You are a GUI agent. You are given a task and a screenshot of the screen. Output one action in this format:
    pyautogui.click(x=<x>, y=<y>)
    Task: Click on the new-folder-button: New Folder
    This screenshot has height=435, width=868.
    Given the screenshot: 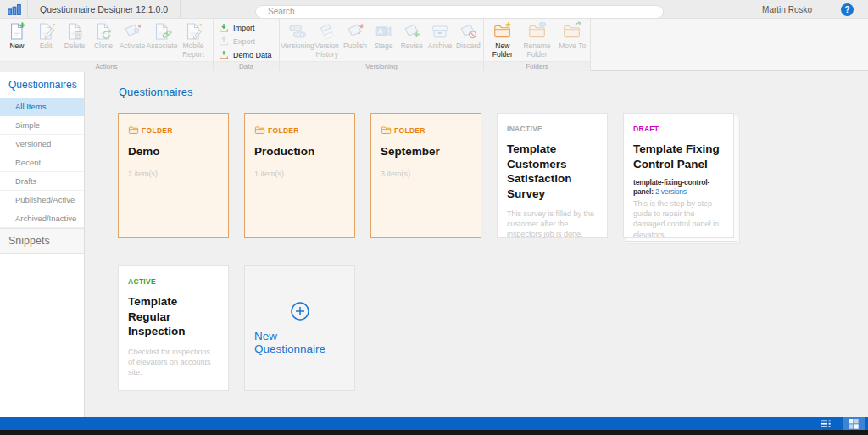 What is the action you would take?
    pyautogui.click(x=503, y=39)
    